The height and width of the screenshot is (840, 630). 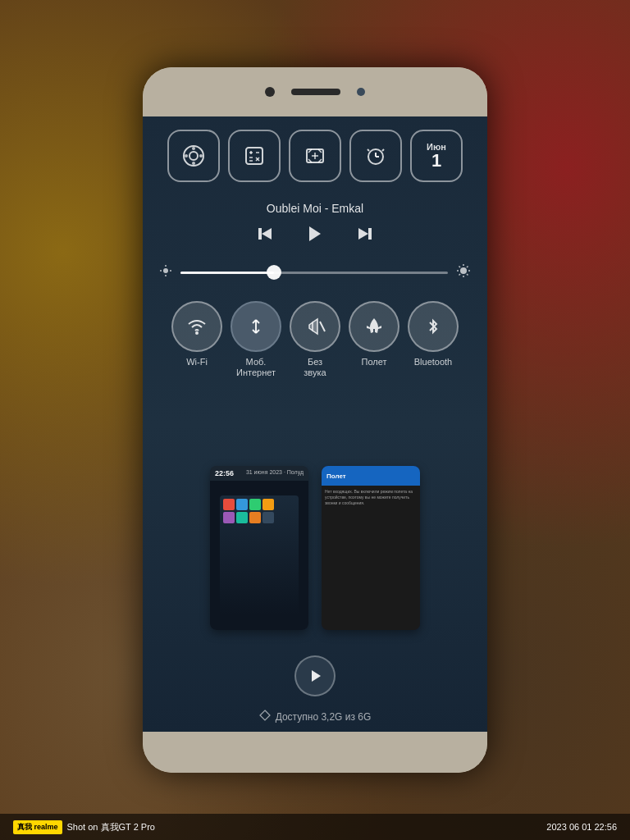 I want to click on watermark-bar: 真我 realme Shot on 真我GT 2 Pro 2023 06 01 …, so click(x=315, y=827).